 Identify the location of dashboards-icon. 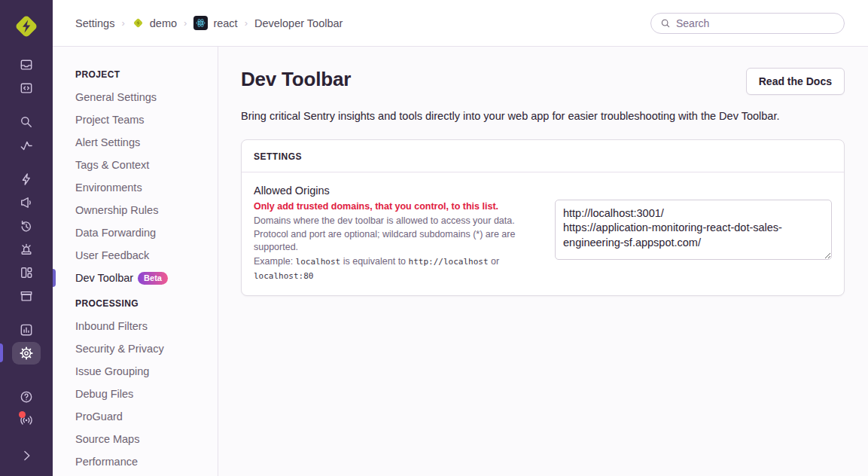
(26, 273).